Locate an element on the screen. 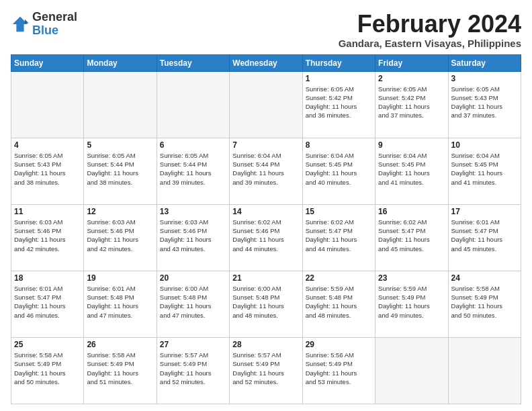 The width and height of the screenshot is (532, 411). day-cell: 18Sunrise: 6:01 AMSunset: 5:47 PMDayligh… is located at coordinates (48, 304).